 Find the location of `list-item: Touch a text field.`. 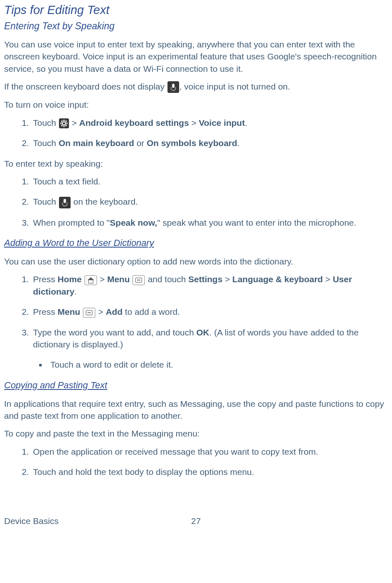

list-item: Touch a text field. is located at coordinates (210, 182).